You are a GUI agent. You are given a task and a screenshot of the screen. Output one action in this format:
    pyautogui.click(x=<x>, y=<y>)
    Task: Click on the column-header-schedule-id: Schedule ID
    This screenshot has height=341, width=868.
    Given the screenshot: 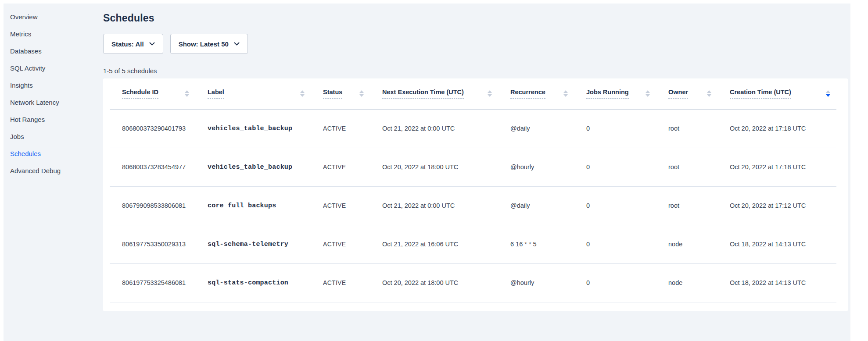 What is the action you would take?
    pyautogui.click(x=153, y=94)
    